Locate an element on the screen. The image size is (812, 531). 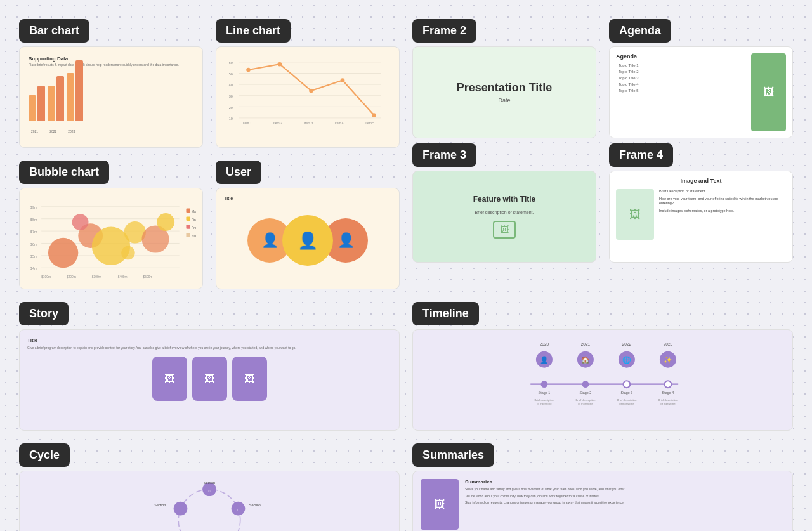
timeline-preview: 2020 2021 2022 2023 👤 🏠 🌐 ✨ is located at coordinates (603, 380).